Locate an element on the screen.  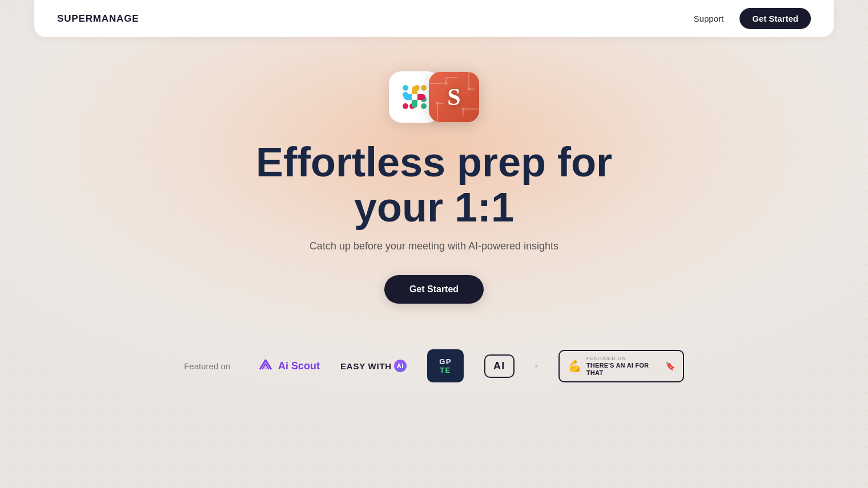
aiforthat-muscle-icon: 💪 is located at coordinates (574, 366).